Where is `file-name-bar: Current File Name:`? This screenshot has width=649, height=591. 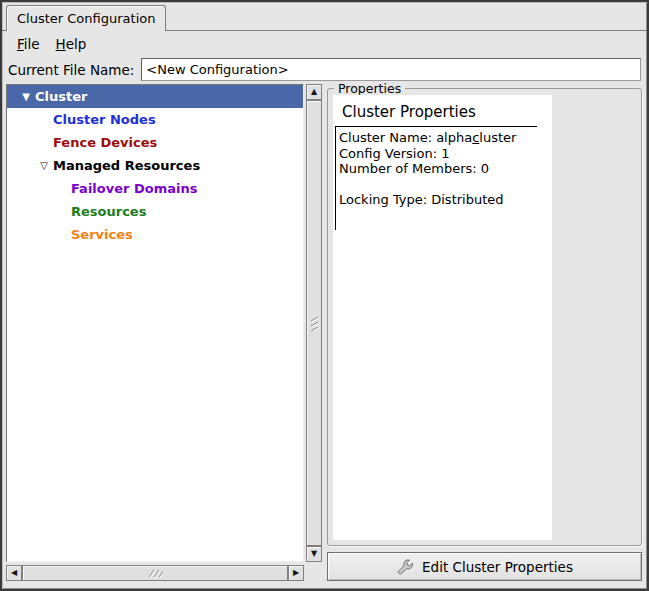 file-name-bar: Current File Name: is located at coordinates (324, 70).